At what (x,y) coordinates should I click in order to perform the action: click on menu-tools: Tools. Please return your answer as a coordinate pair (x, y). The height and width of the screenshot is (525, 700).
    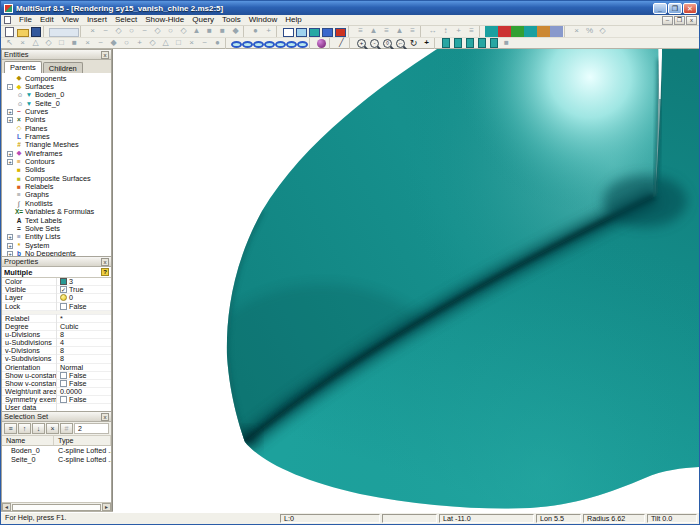
    Looking at the image, I should click on (232, 20).